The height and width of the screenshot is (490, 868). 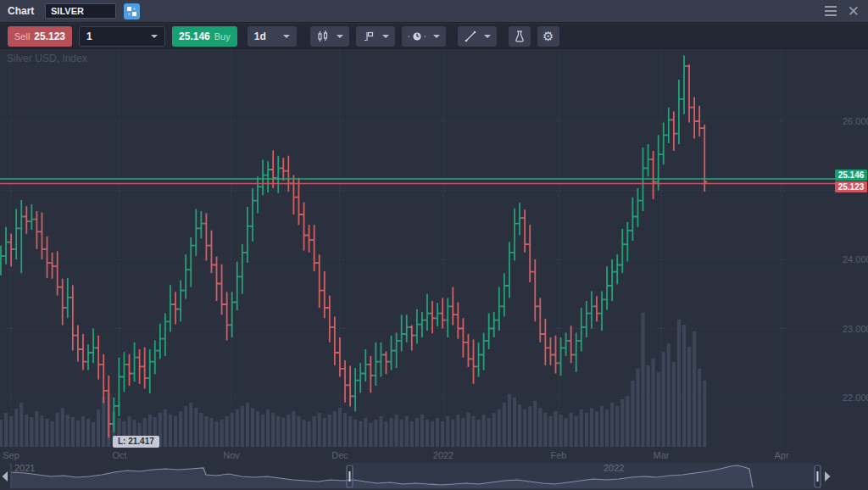 I want to click on sell-price-badge: 25.123, so click(x=851, y=187).